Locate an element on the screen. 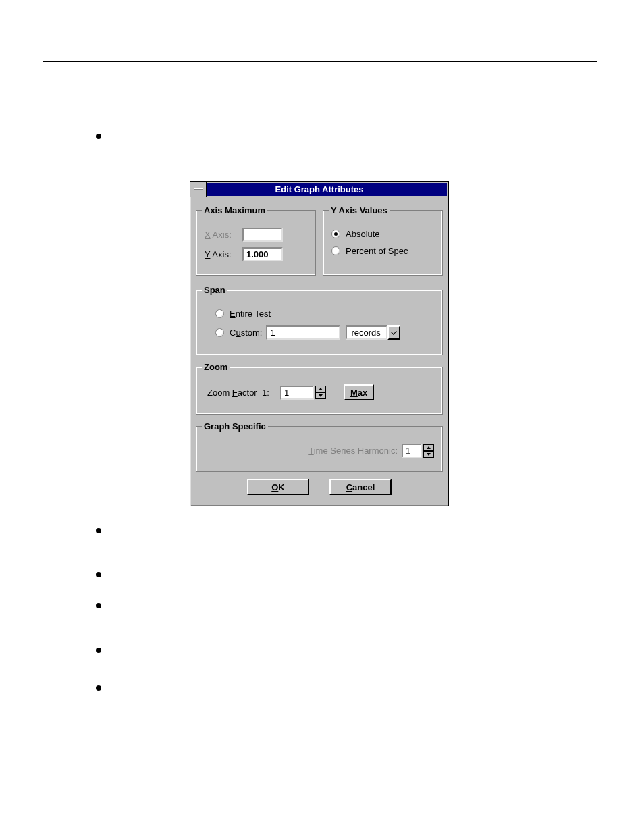  custom-radio-row: Custom: records is located at coordinates (325, 332).